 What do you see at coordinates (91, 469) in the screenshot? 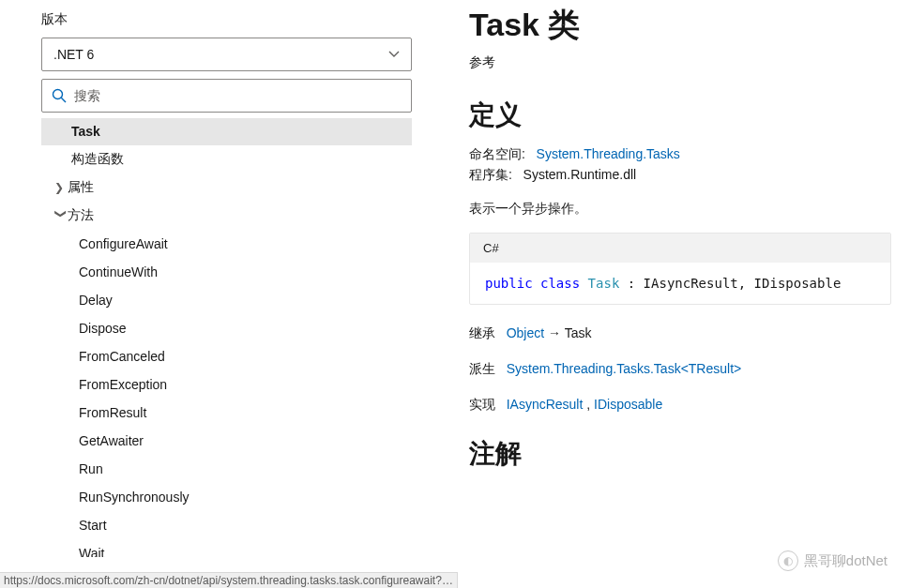
I see `tree-node-label: Run` at bounding box center [91, 469].